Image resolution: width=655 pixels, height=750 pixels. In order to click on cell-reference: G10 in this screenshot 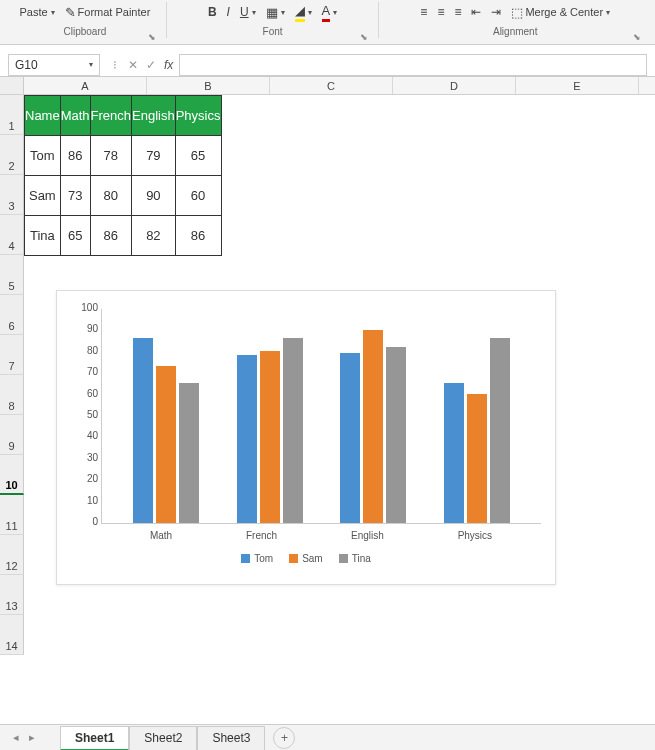, I will do `click(26, 65)`.